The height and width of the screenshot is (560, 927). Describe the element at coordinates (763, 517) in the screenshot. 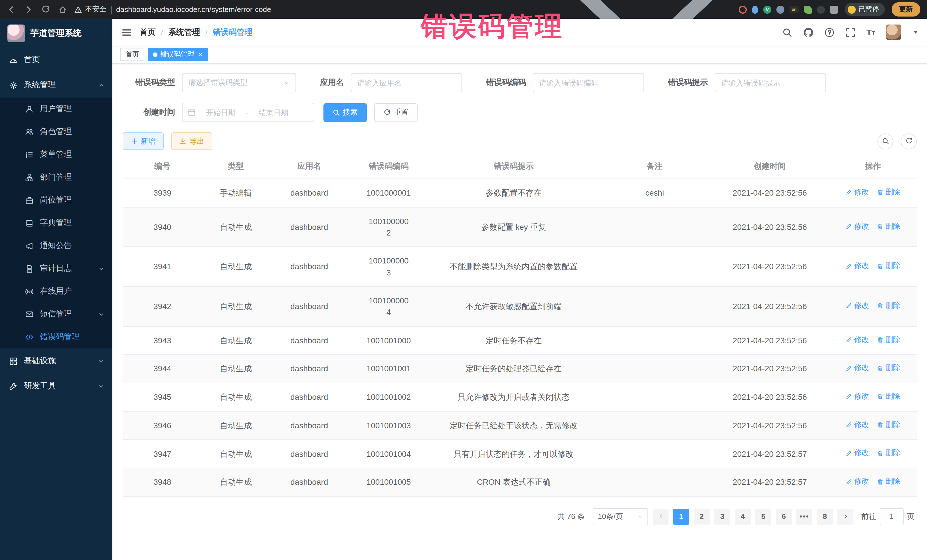

I see `page-button-5: 5` at that location.